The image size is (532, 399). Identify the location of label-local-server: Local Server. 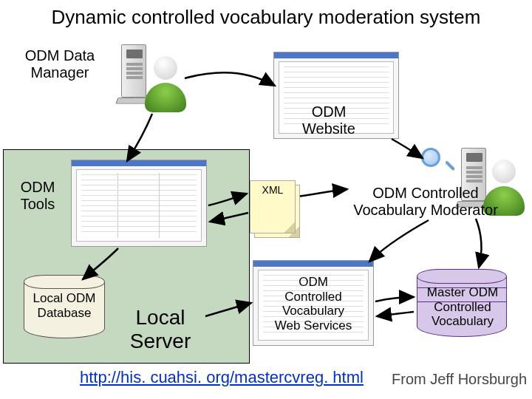
(160, 330).